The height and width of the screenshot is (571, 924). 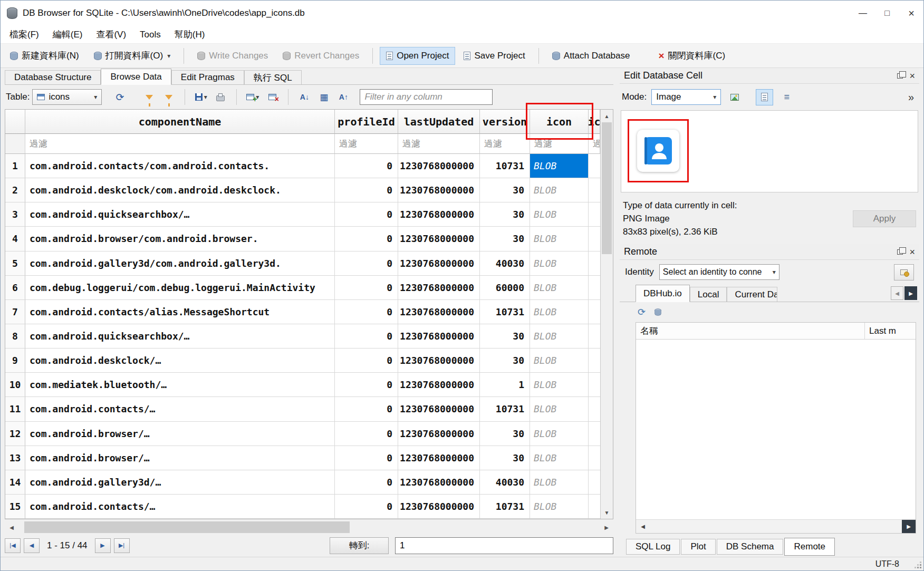 I want to click on overflow-chevron-icon: », so click(x=912, y=97).